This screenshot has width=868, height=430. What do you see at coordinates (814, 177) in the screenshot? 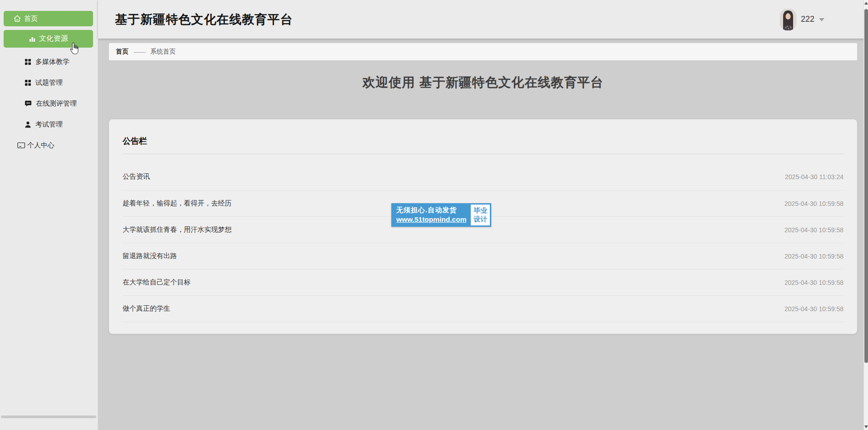
I see `announcement-date: 2025-04-30 11:03:24` at bounding box center [814, 177].